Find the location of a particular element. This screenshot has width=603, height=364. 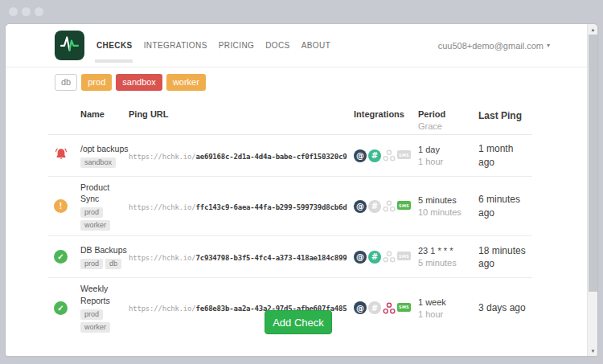

nav-item-about: ABOUT is located at coordinates (316, 45).